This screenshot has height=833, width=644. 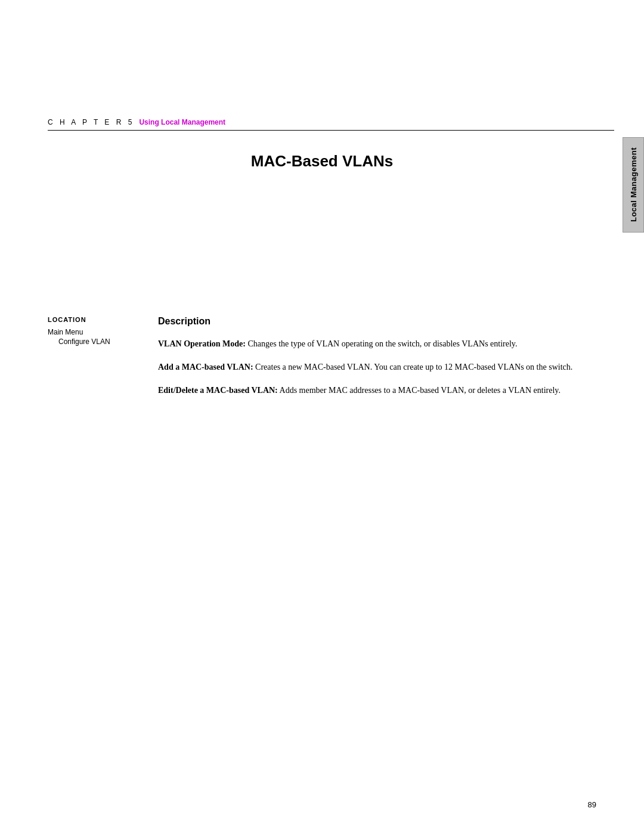 I want to click on description-heading: Description, so click(x=377, y=321).